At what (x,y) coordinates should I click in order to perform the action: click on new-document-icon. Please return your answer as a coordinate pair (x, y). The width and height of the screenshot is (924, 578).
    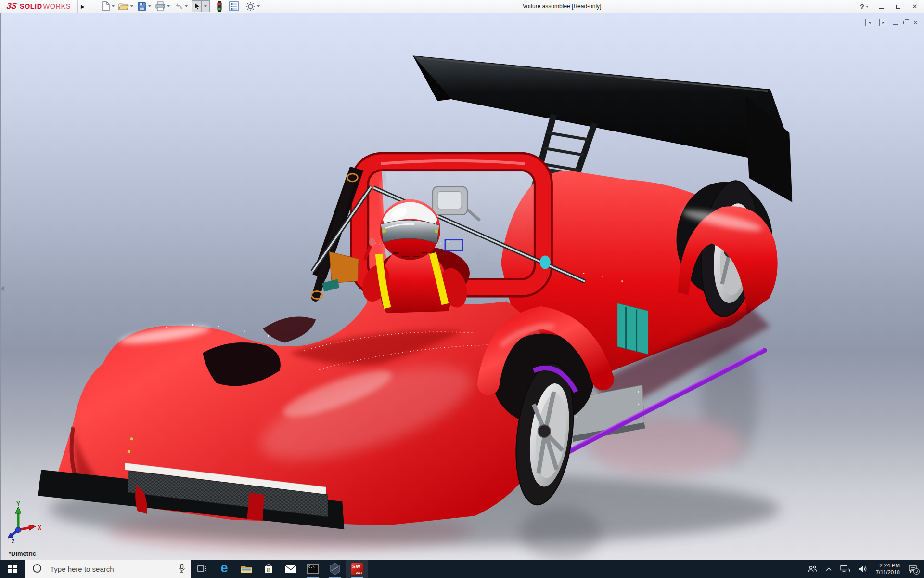
    Looking at the image, I should click on (106, 6).